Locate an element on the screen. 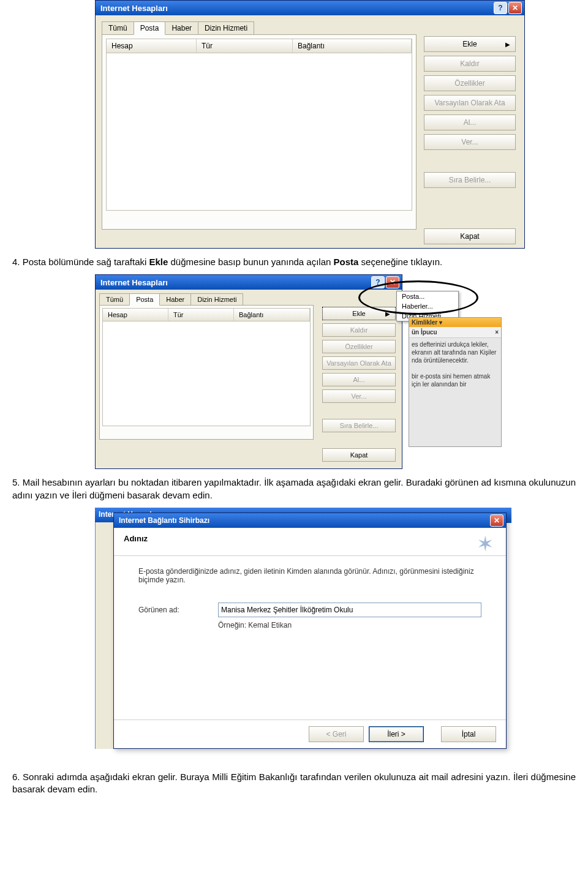 The height and width of the screenshot is (883, 588). num: 4. is located at coordinates (16, 262).